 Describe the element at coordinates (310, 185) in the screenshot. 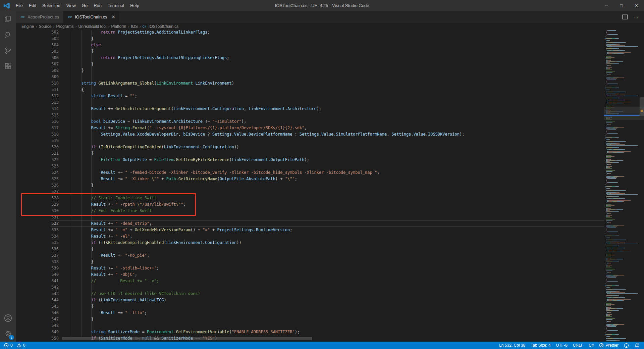

I see `code-line-526: 526 }` at that location.